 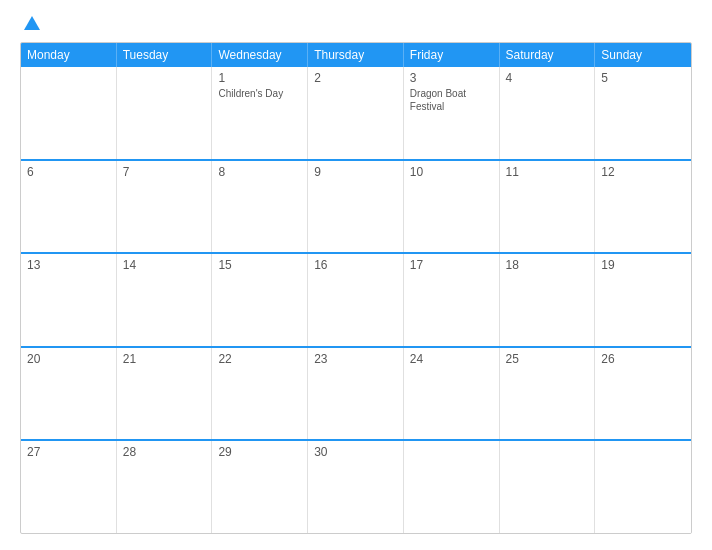 What do you see at coordinates (643, 207) in the screenshot?
I see `cal-cell: 12` at bounding box center [643, 207].